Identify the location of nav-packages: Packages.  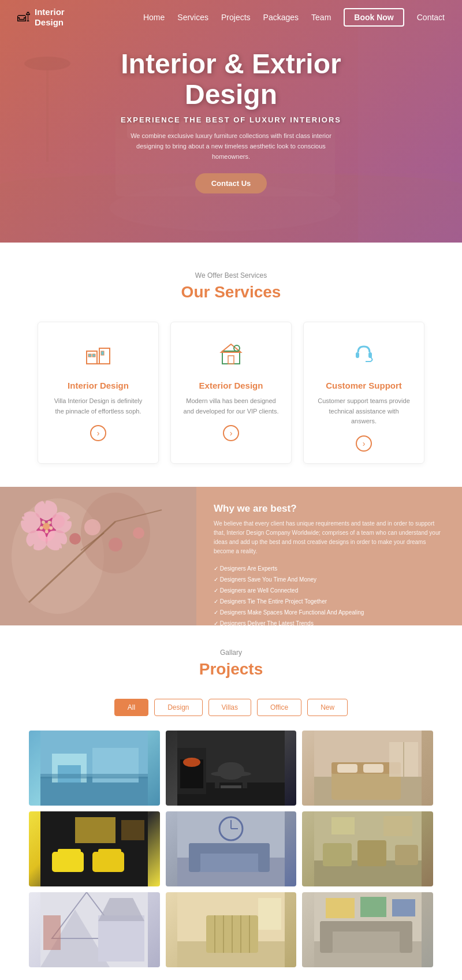
(281, 17).